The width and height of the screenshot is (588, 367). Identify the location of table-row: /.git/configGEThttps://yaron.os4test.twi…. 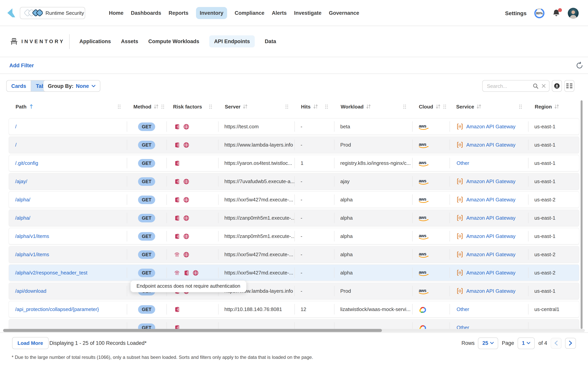
(294, 163).